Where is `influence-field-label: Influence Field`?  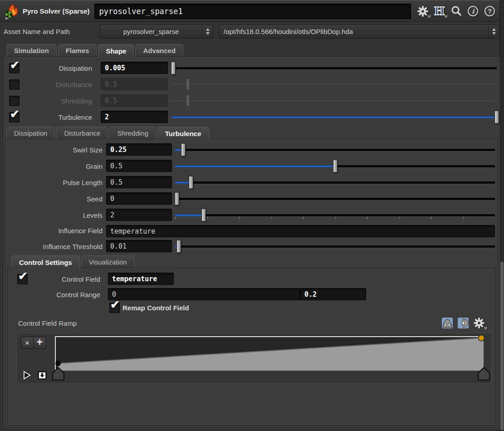
influence-field-label: Influence Field is located at coordinates (54, 230).